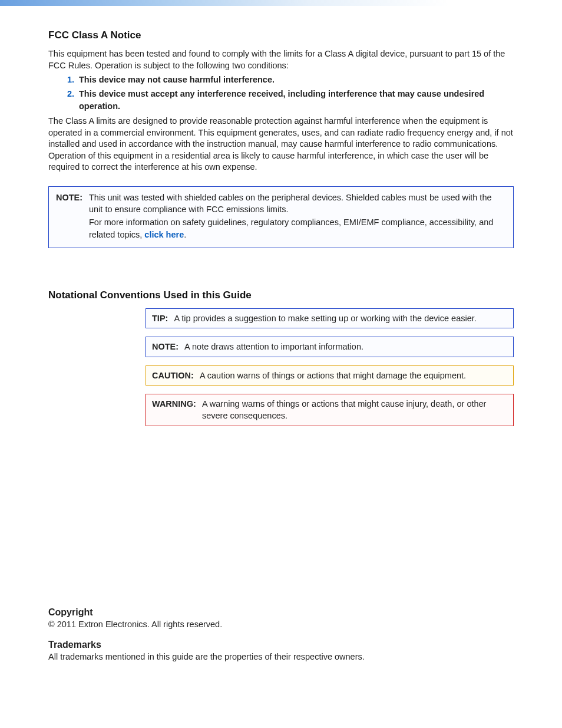 This screenshot has width=562, height=728. I want to click on tip-box: TIP: A tip provides a suggestion to make…, so click(330, 318).